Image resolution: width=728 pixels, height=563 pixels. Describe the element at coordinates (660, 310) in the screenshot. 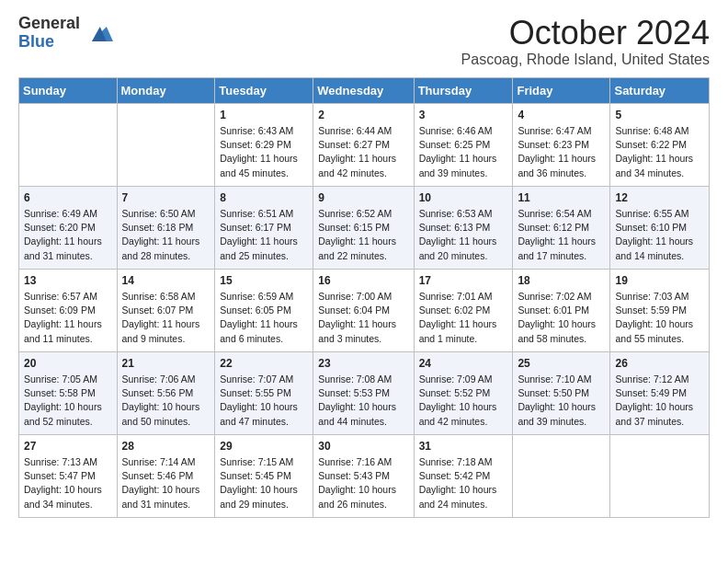

I see `calendar-cell: 19Sunrise: 7:03 AM Sunset: 5:59 PM Dayli…` at that location.